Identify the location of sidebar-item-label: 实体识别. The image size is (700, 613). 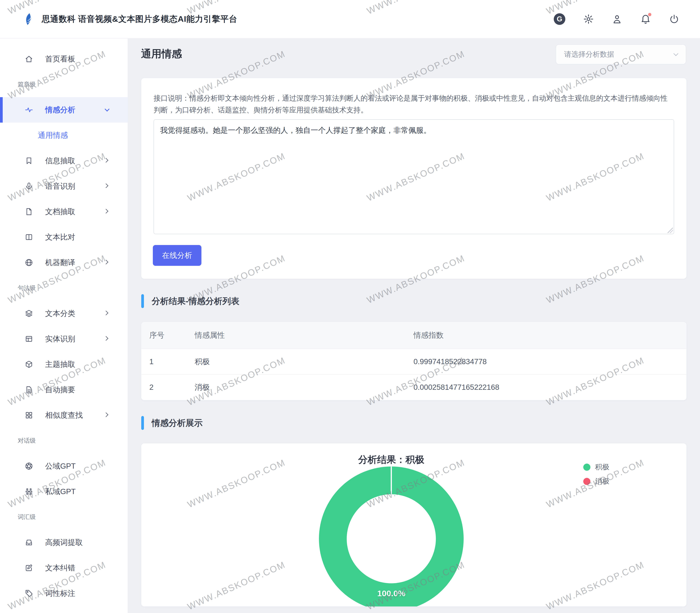
(60, 339).